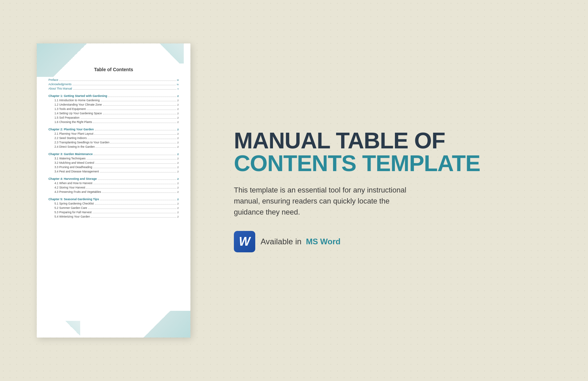 The image size is (588, 381). What do you see at coordinates (114, 147) in the screenshot?
I see `toc-entry-2-4: 2.4 Direct Sowing in the Garden 2` at bounding box center [114, 147].